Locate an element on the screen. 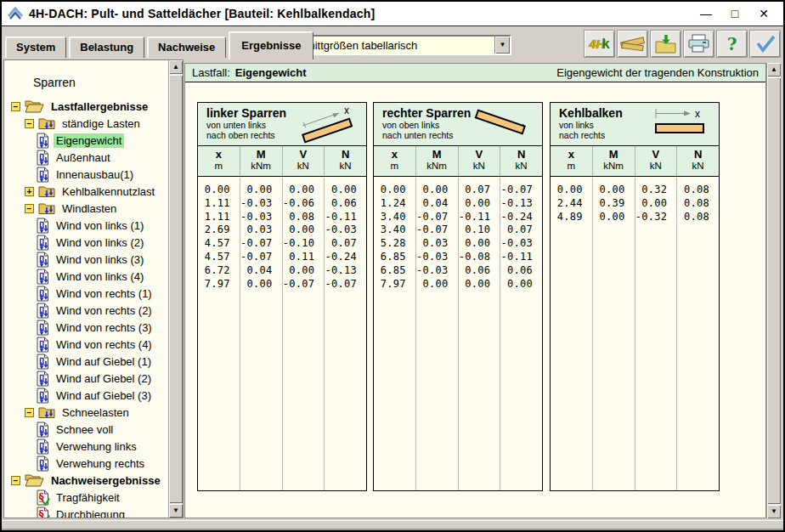 The image size is (785, 532). tree-item-verwehung-rechts: Verwehung rechts is located at coordinates (87, 463).